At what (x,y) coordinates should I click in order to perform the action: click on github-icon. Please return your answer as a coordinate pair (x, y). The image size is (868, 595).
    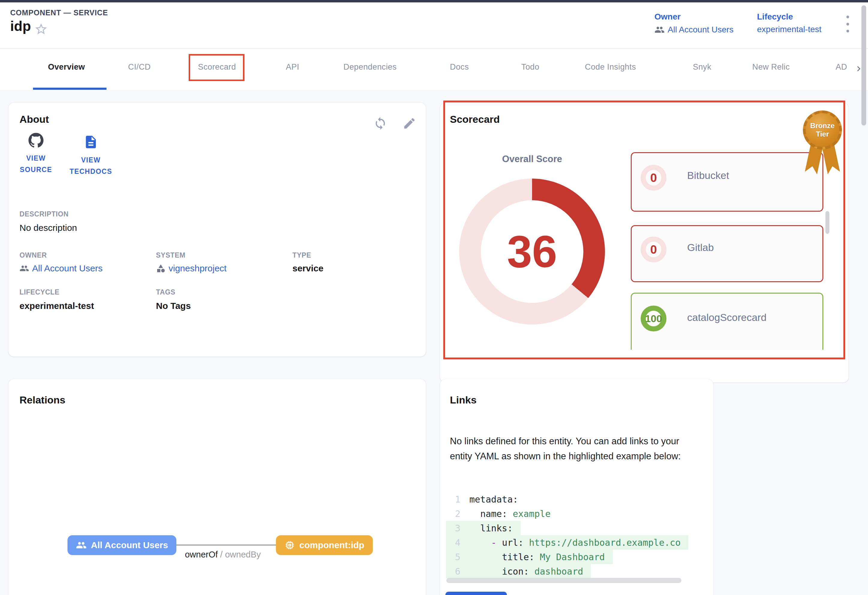
    Looking at the image, I should click on (36, 140).